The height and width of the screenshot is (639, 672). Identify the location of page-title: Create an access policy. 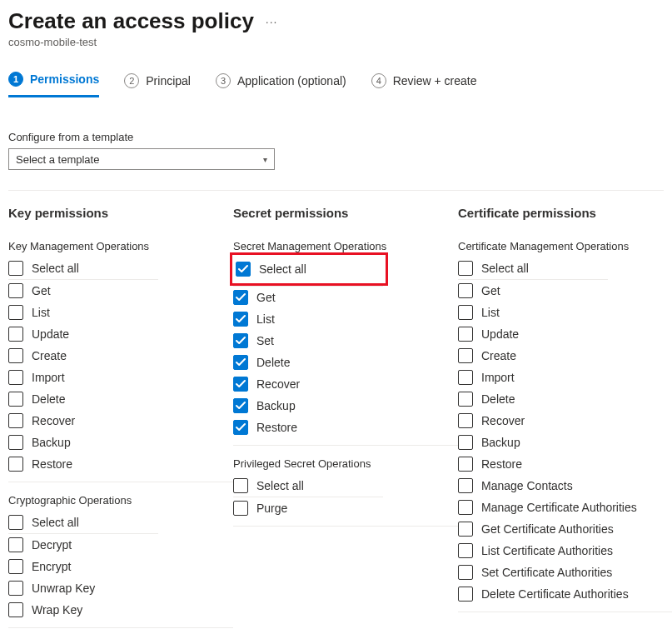
(132, 22).